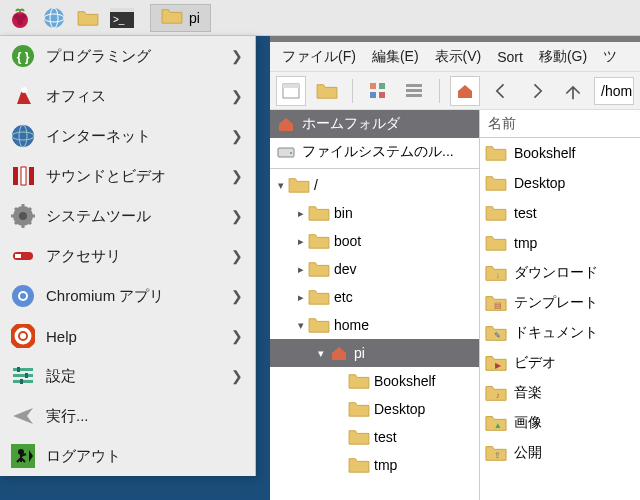 This screenshot has height=500, width=640. I want to click on browser-icon, so click(54, 18).